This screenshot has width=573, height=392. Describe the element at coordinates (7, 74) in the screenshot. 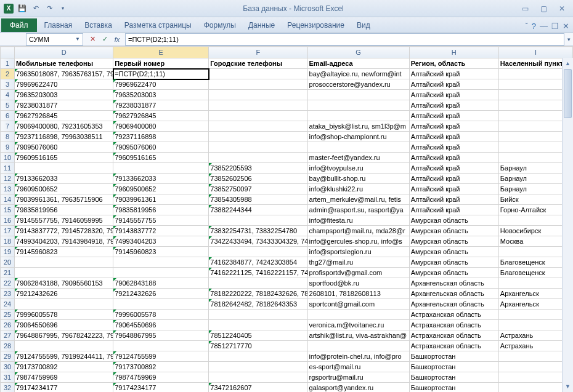

I see `row-header: 2` at that location.